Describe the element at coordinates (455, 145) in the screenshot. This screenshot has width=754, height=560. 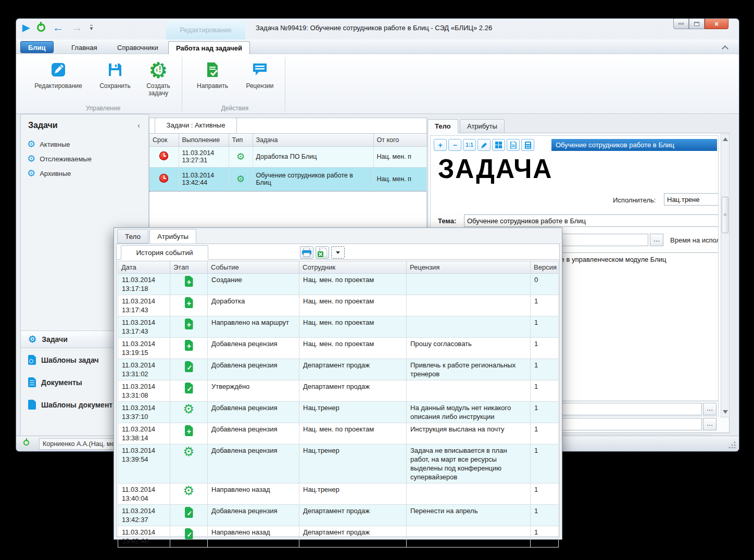
I see `zoom-out-button: −` at that location.